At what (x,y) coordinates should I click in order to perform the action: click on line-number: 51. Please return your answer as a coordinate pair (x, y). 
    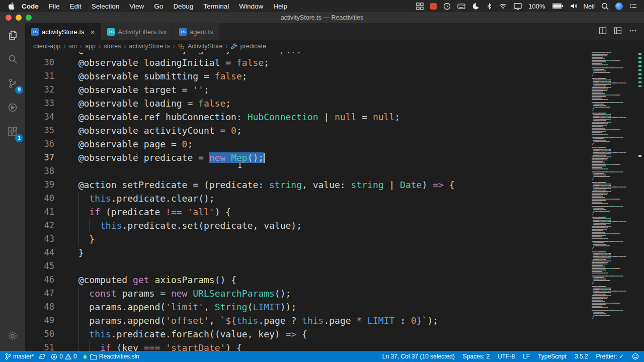
    Looking at the image, I should click on (46, 346).